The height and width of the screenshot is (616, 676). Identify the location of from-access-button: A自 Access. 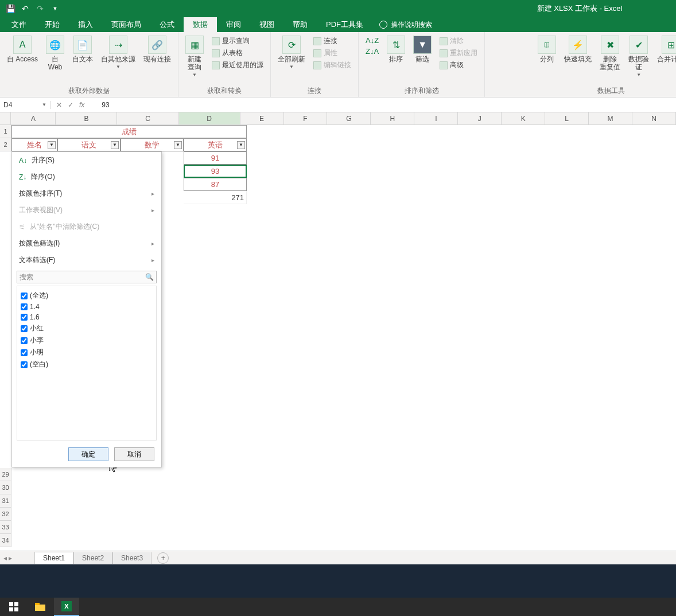
(22, 49).